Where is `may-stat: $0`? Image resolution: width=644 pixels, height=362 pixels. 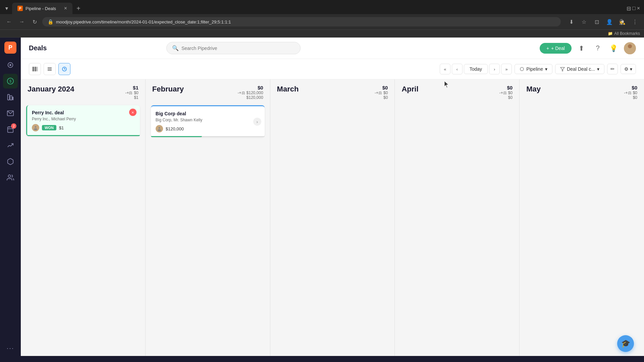
may-stat: $0 is located at coordinates (631, 98).